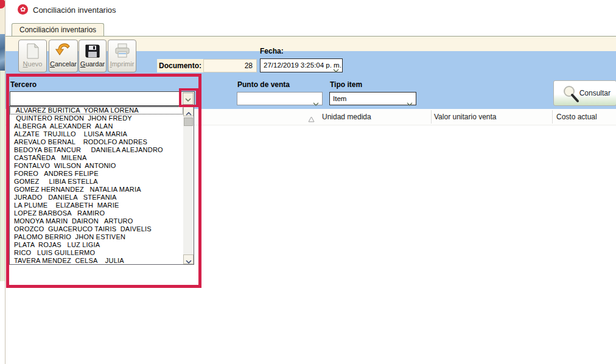  I want to click on scroll-down-button, so click(189, 259).